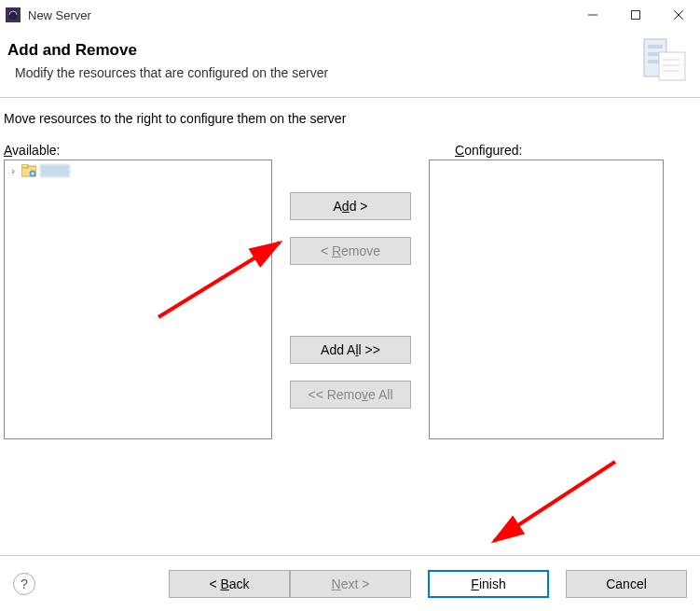  What do you see at coordinates (350, 584) in the screenshot?
I see `next-button: Next >` at bounding box center [350, 584].